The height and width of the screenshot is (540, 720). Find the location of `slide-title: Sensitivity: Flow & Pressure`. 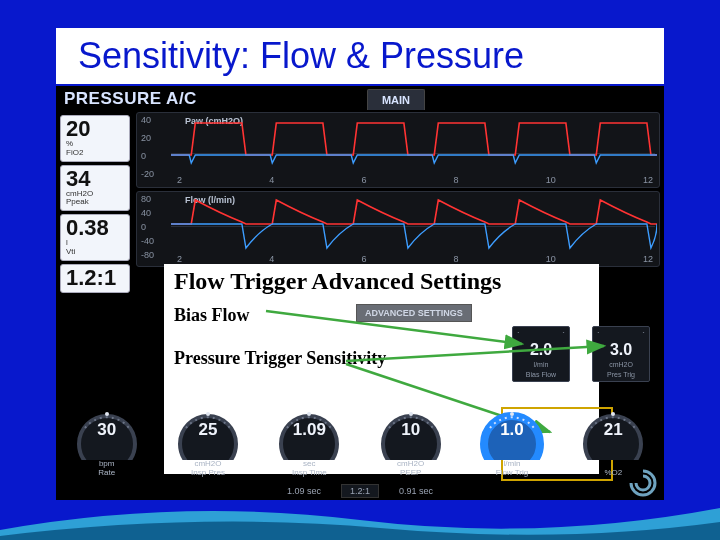

slide-title: Sensitivity: Flow & Pressure is located at coordinates (301, 56).